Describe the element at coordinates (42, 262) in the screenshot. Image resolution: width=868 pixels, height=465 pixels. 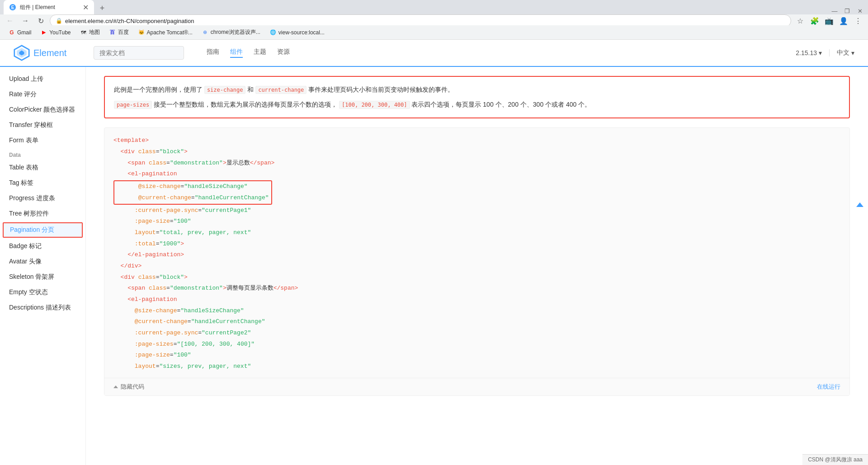
I see `sidebar-item-avatar: Avatar 头像` at that location.